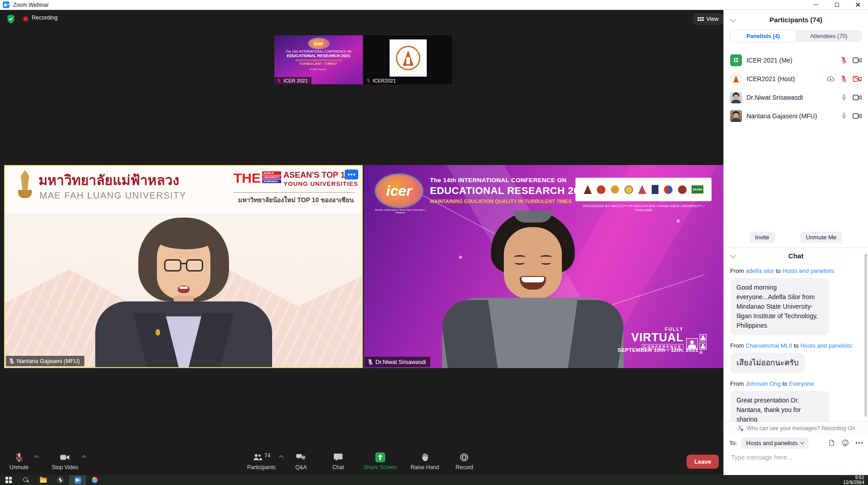 The height and width of the screenshot is (485, 868). Describe the element at coordinates (84, 458) in the screenshot. I see `video-options-caret` at that location.